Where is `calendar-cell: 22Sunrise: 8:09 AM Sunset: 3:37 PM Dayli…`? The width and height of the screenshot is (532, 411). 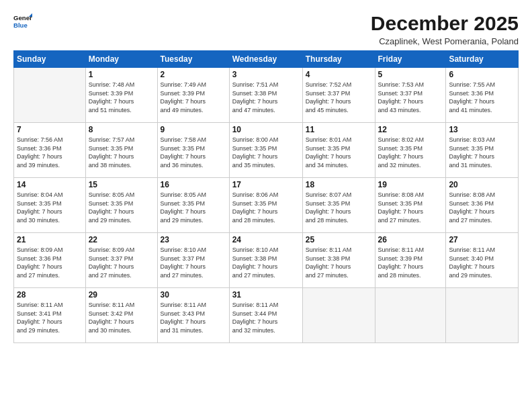
calendar-cell: 22Sunrise: 8:09 AM Sunset: 3:37 PM Dayli… is located at coordinates (121, 261).